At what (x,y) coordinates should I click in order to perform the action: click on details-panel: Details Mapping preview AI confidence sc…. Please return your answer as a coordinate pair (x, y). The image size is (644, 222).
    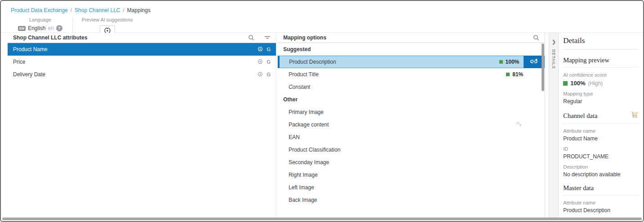
    Looking at the image, I should click on (601, 125).